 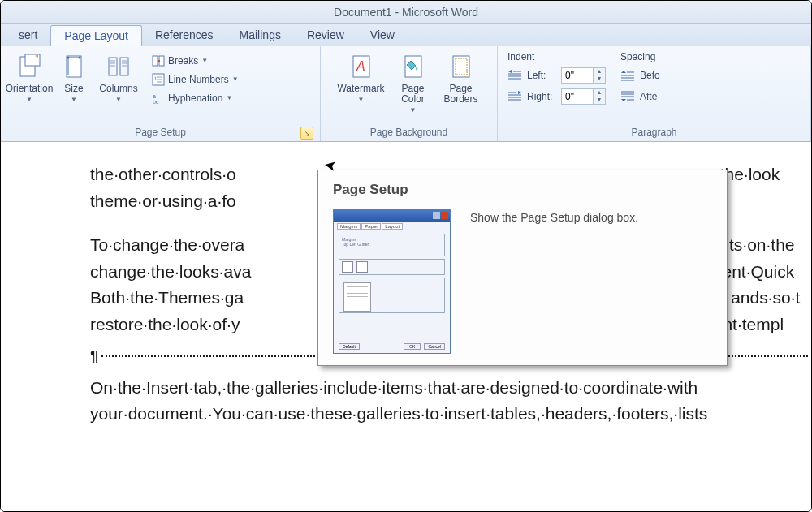 I want to click on size-button: Size▼, so click(x=74, y=79).